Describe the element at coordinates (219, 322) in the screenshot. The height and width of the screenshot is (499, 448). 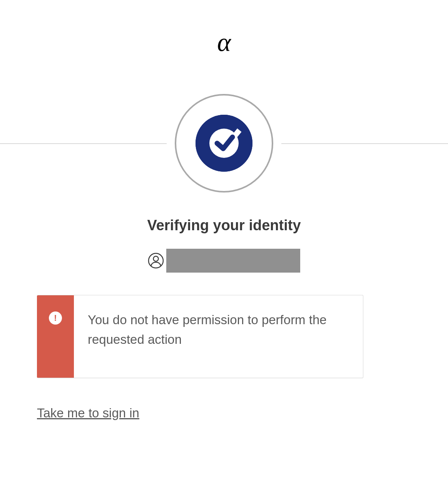
I see `alert-body: You do not have permission to perform th…` at that location.